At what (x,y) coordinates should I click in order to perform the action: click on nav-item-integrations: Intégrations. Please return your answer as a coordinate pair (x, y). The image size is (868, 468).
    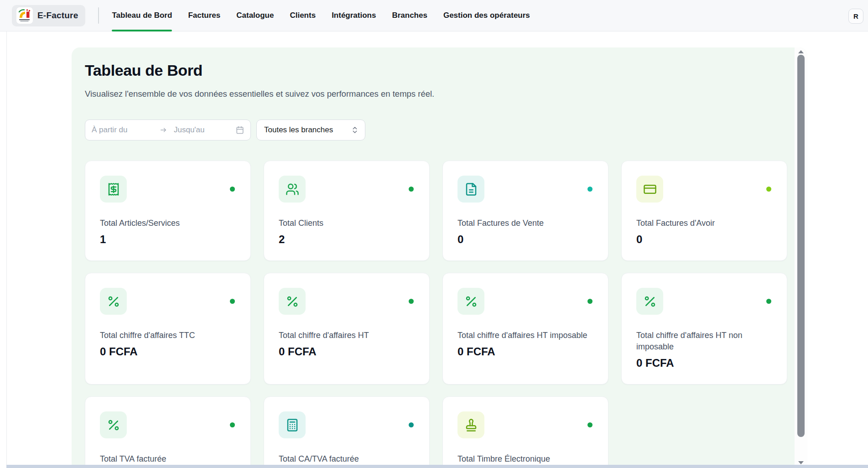
    Looking at the image, I should click on (354, 16).